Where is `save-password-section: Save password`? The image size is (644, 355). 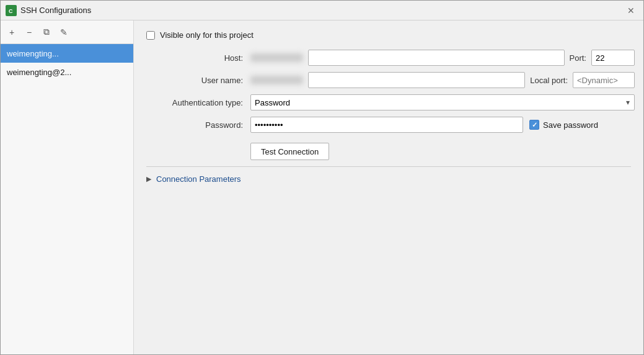
save-password-section: Save password is located at coordinates (564, 125).